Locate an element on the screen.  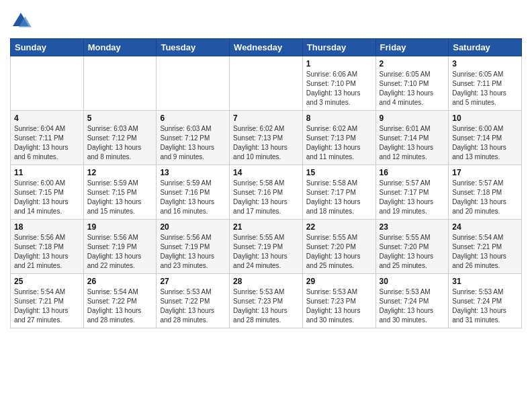
day-number: 14 is located at coordinates (266, 173).